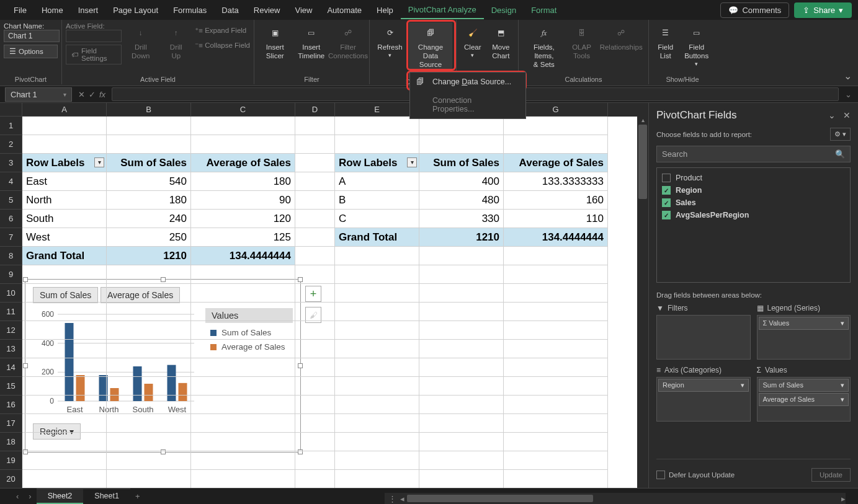 The width and height of the screenshot is (858, 504). I want to click on cell-C4: 180, so click(243, 182).